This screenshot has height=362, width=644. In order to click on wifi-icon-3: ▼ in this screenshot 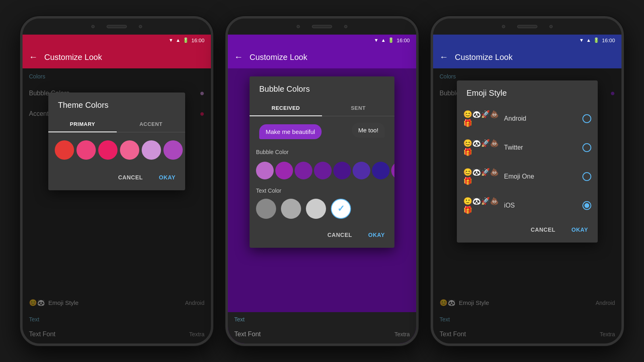, I will do `click(582, 40)`.